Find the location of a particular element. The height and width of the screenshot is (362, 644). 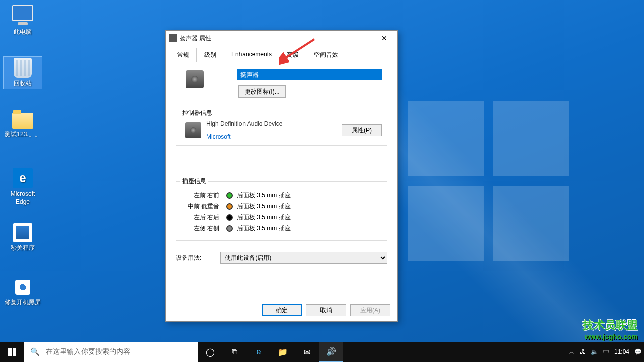

folder-icon is located at coordinates (23, 121).